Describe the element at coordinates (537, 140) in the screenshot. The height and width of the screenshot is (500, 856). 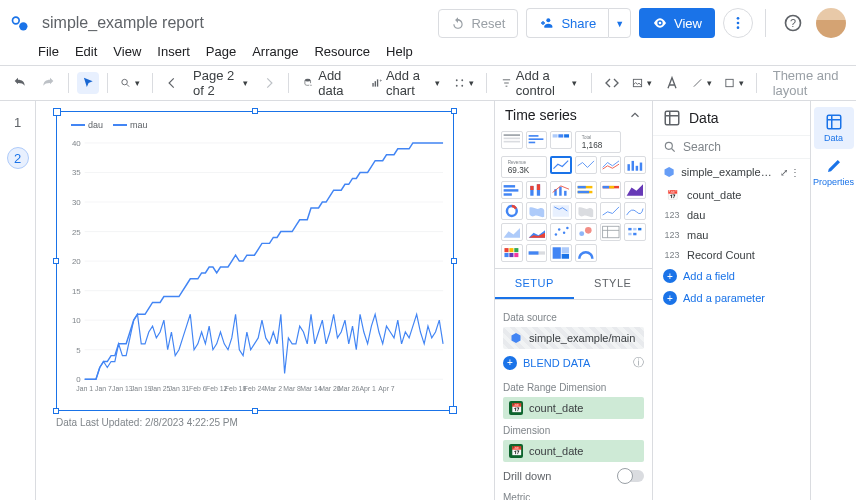
I see `chart-type-table-bars` at that location.